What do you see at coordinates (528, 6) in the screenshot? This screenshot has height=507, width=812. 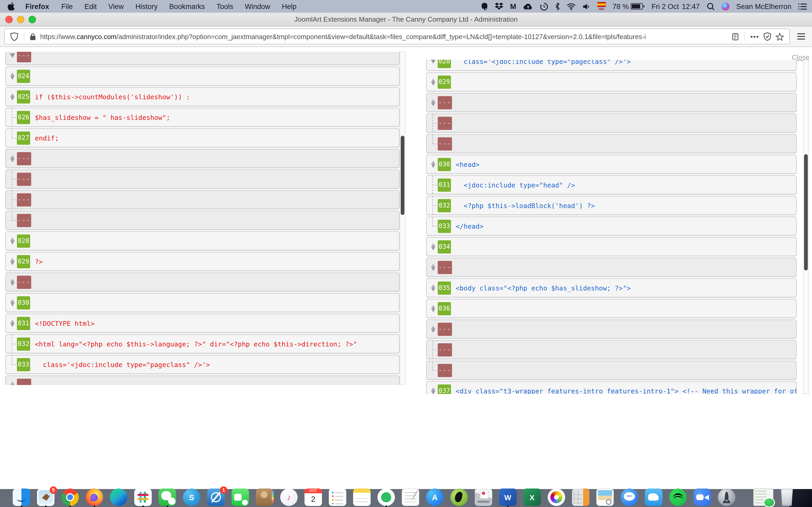 I see `cloud-upload-menu-icon` at bounding box center [528, 6].